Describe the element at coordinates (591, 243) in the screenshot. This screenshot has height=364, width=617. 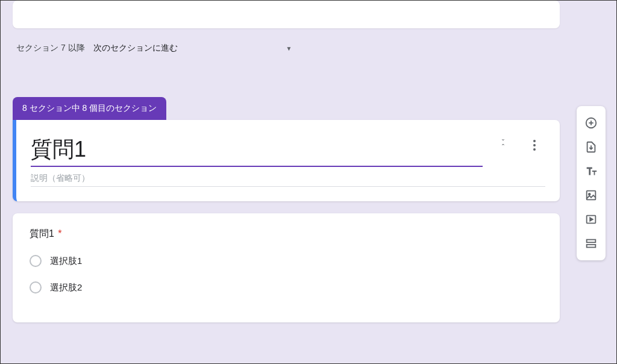
I see `add-section-icon` at that location.